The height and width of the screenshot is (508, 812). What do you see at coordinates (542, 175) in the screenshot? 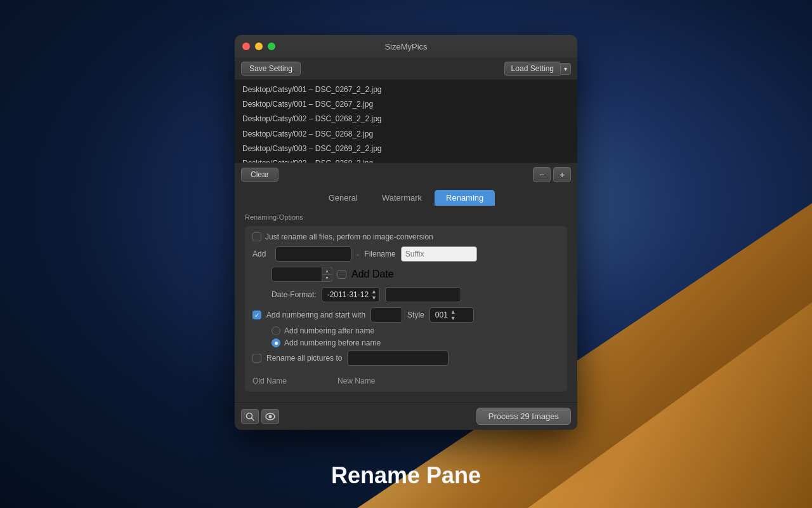
I see `remove-button: −` at bounding box center [542, 175].